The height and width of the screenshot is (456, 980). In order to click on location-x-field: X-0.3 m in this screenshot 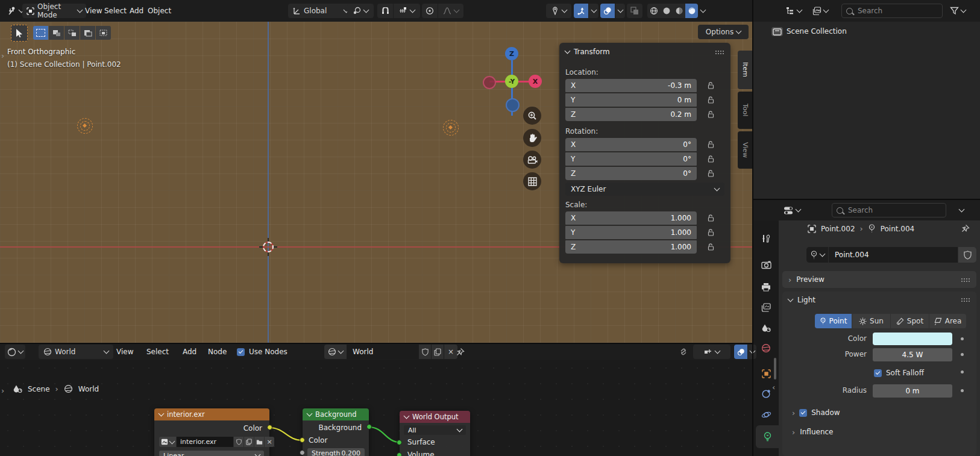, I will do `click(631, 86)`.